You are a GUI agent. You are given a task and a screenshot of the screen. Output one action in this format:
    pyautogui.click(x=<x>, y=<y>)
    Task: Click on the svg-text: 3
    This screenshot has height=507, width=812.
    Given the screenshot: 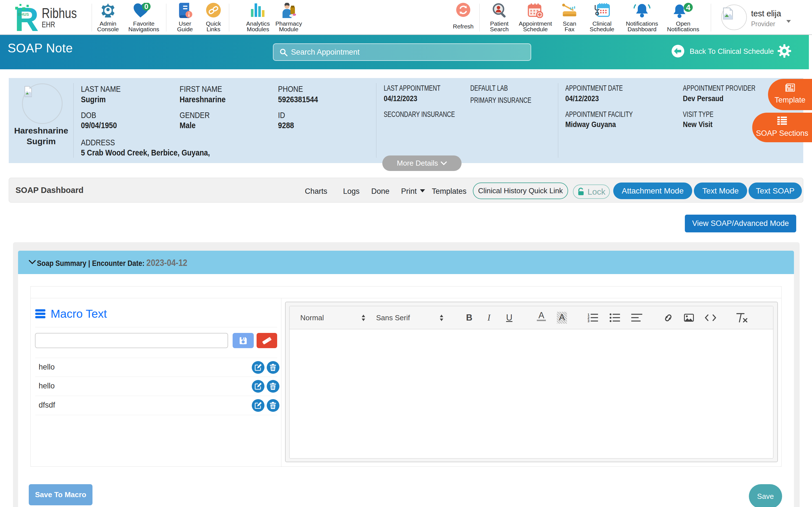 What is the action you would take?
    pyautogui.click(x=589, y=321)
    